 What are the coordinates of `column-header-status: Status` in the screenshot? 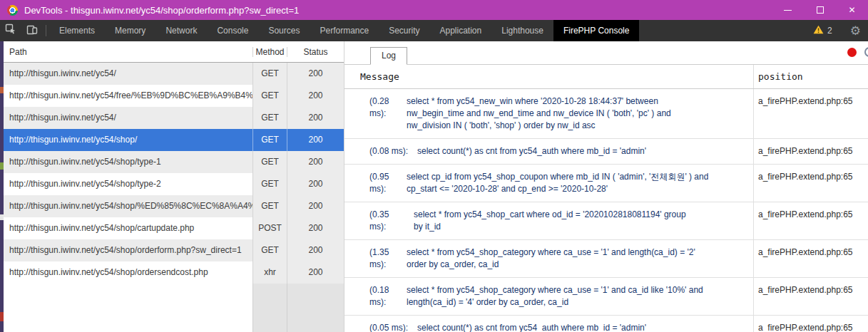 It's located at (315, 52).